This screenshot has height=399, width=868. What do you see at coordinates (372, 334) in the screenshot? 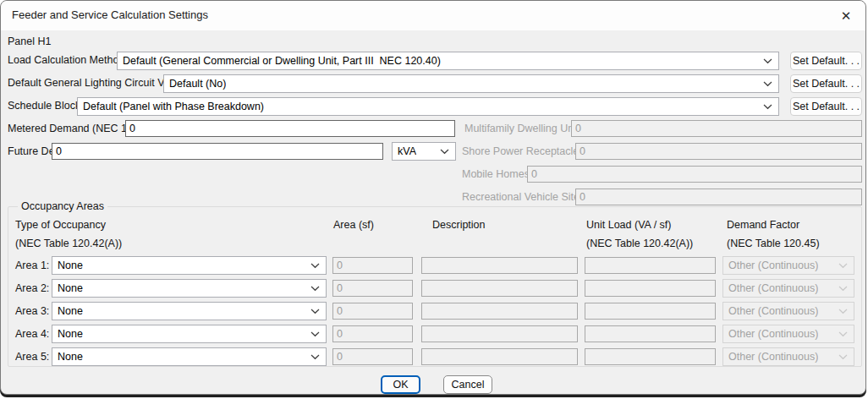
I see `area-4-sf-input` at bounding box center [372, 334].